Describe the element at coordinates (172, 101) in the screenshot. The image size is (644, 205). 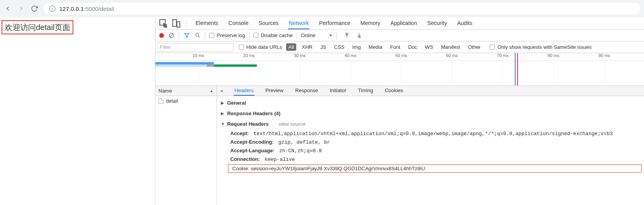
I see `request-name: detail` at that location.